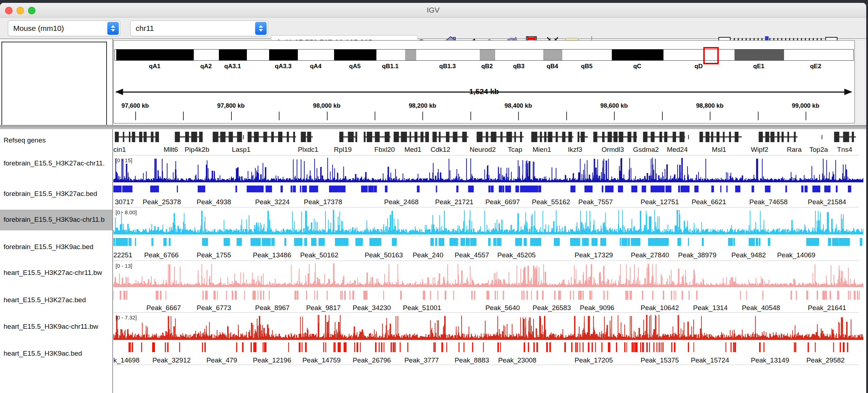  Describe the element at coordinates (448, 55) in the screenshot. I see `cytoband-qB1.3` at that location.